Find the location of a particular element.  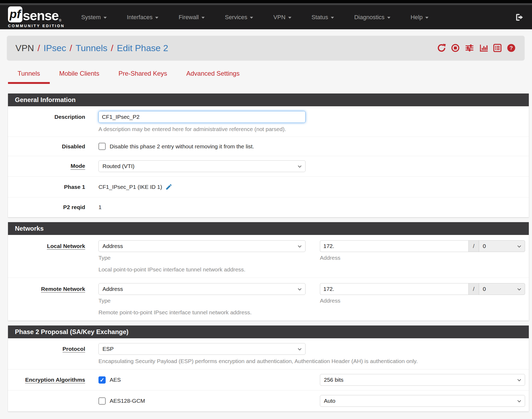

aes-key-length-select: 256 bits is located at coordinates (423, 380).